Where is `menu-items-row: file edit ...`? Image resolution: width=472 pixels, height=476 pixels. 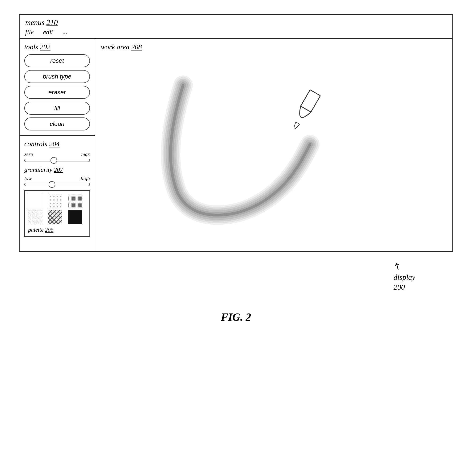 menu-items-row: file edit ... is located at coordinates (236, 32).